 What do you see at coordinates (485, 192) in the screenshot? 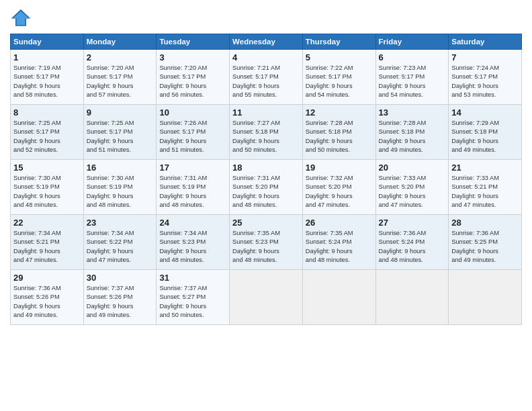
I see `day-info: Sunrise: 7:33 AM Sunset: 5:21 PM Dayligh…` at bounding box center [485, 192].